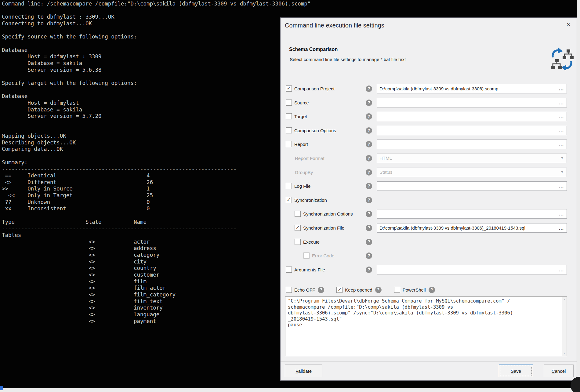 Image resolution: width=580 pixels, height=392 pixels. What do you see at coordinates (564, 299) in the screenshot?
I see `scrollbar-up-icon: ▲` at bounding box center [564, 299].